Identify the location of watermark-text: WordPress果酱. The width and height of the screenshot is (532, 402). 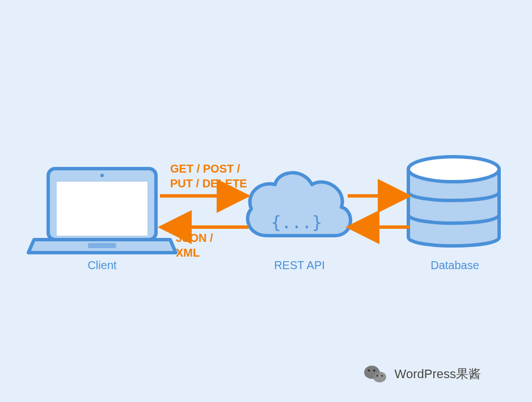
(438, 374).